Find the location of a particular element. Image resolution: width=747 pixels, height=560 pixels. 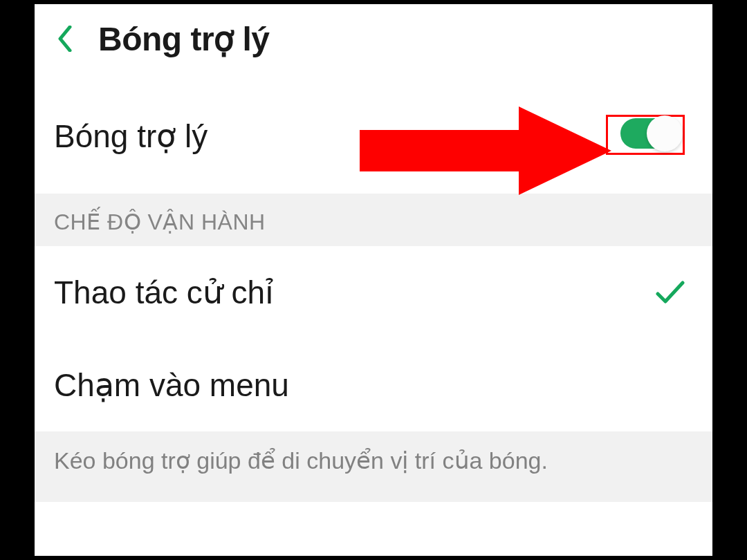

back-button is located at coordinates (65, 39).